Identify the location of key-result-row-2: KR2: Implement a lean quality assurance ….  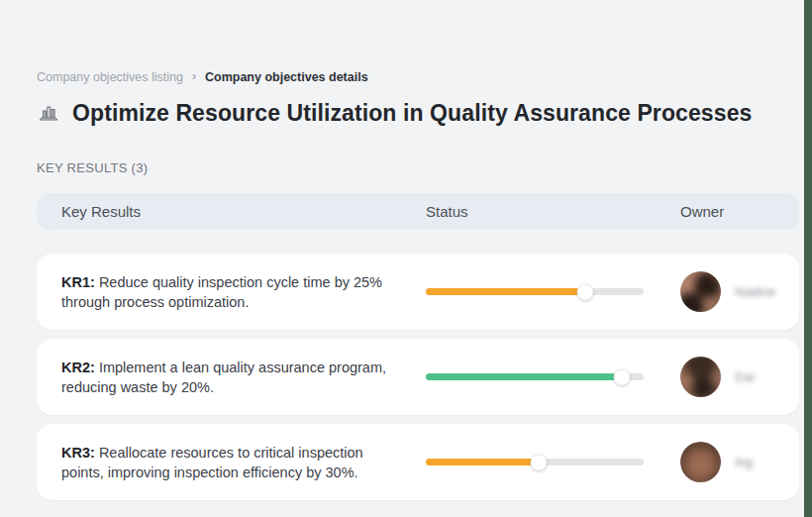
(418, 376).